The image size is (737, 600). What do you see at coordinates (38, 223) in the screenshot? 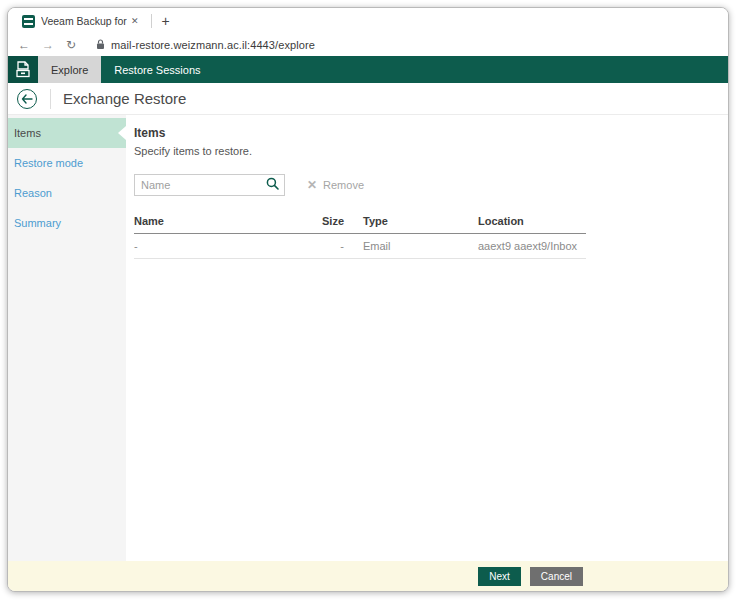
I see `step-summary-label: Summary` at bounding box center [38, 223].